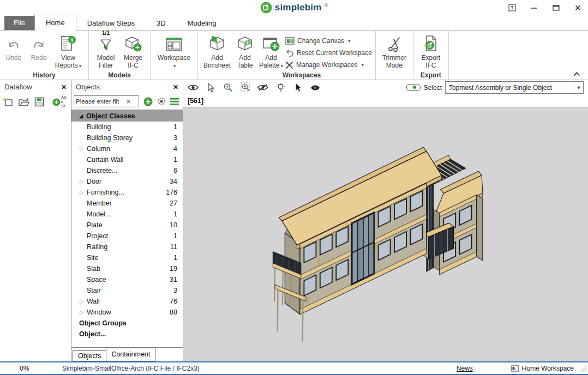 The height and width of the screenshot is (375, 588). Describe the element at coordinates (175, 56) in the screenshot. I see `ribbon-group-workspace: Workspace▾` at that location.